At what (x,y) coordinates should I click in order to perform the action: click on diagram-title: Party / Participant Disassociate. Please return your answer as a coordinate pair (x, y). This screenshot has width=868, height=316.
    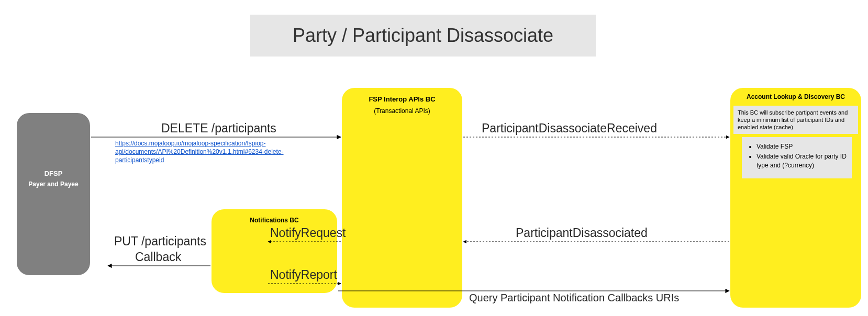
    Looking at the image, I should click on (423, 36).